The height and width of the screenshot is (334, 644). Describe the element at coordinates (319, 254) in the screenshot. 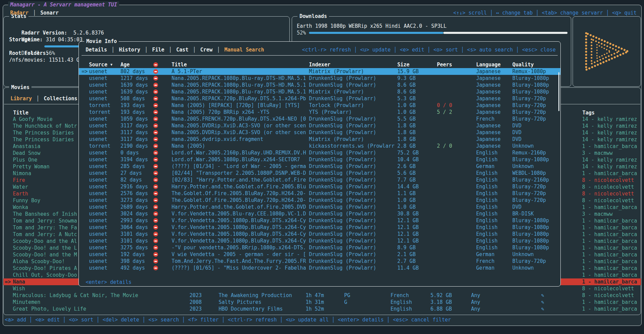

I see `release-row: usenet 192 days V wie Vendetta - 2005 - …` at that location.